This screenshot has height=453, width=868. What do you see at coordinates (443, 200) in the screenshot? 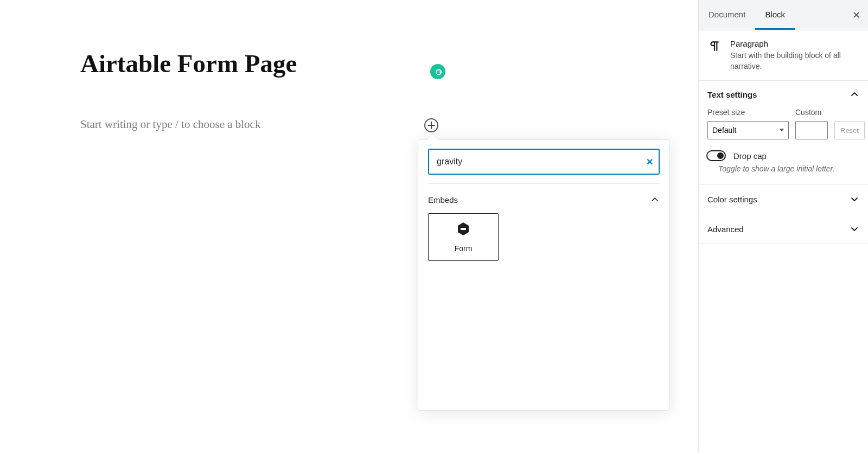
I see `category-label: Embeds` at bounding box center [443, 200].